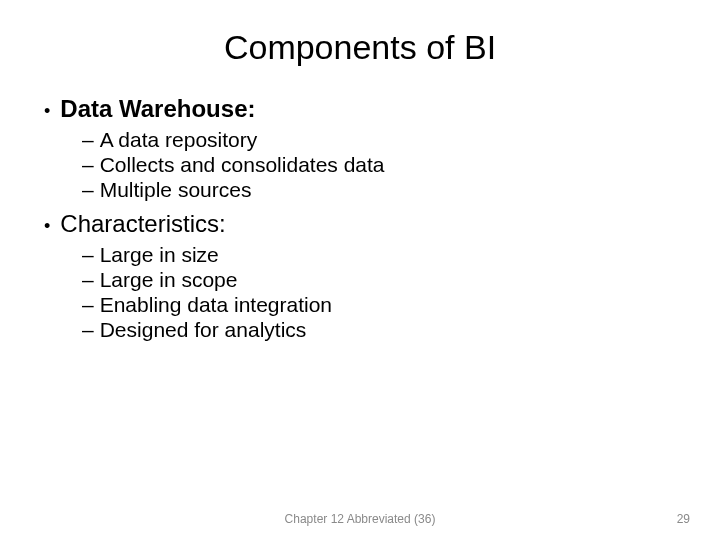 The height and width of the screenshot is (540, 720). Describe the element at coordinates (360, 519) in the screenshot. I see `footer-text: Chapter 12 Abbreviated (36)` at that location.